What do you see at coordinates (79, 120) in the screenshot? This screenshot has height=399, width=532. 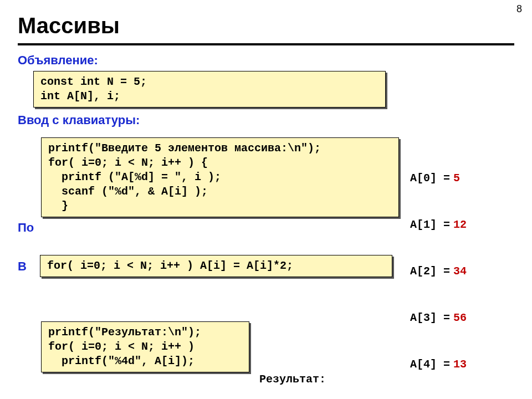 I see `section-input-label: Ввод с клавиатуры:` at bounding box center [79, 120].